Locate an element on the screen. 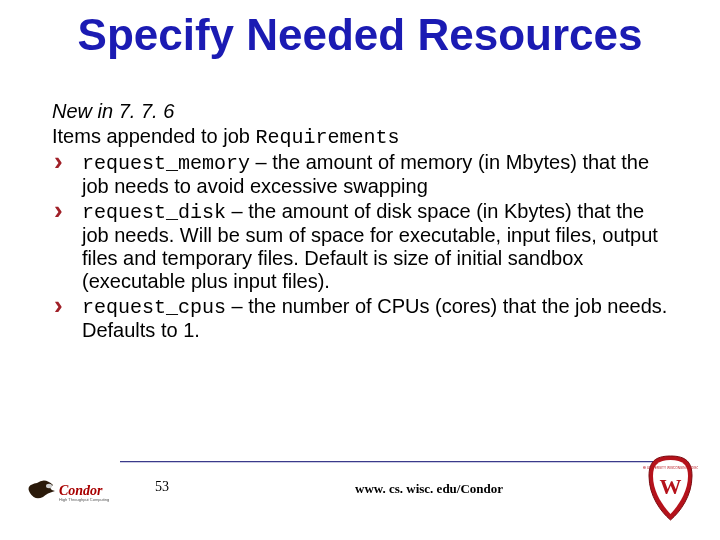 The image size is (720, 540). wisconsin-logo-text: THE UNIVERSITY WISCONSIN MADISON is located at coordinates (670, 468).